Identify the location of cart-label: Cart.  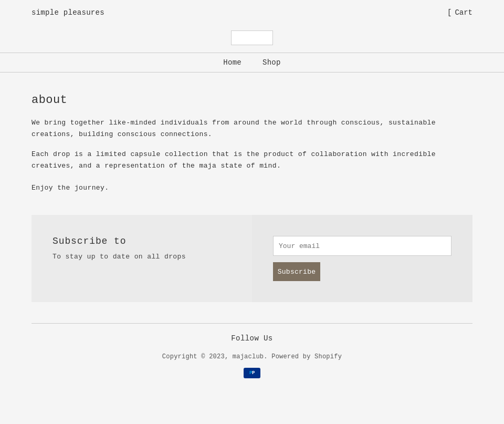
(464, 13).